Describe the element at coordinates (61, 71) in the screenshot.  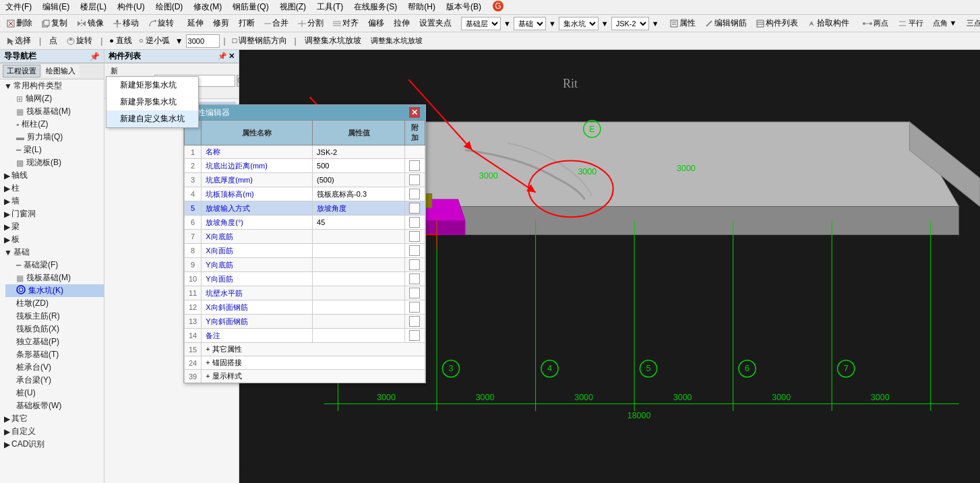
I see `nav-draw-input: 绘图输入` at that location.